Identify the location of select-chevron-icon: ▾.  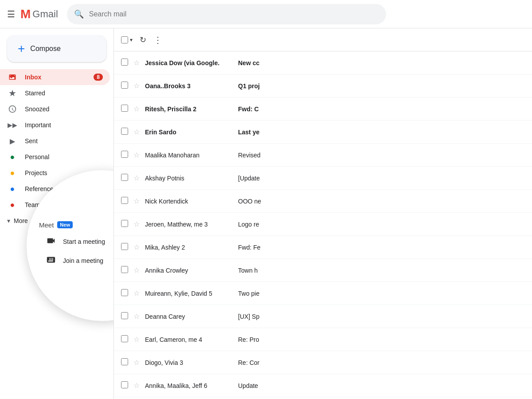
(131, 40).